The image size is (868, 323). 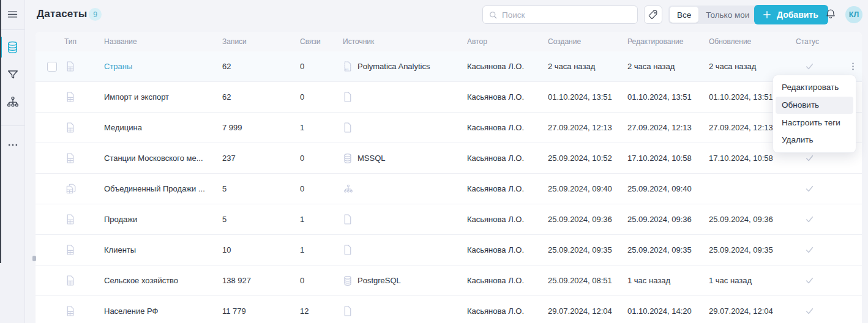 What do you see at coordinates (814, 114) in the screenshot?
I see `row-context-menu: РедактироватьОбновитьНастроить тегиУдали…` at bounding box center [814, 114].